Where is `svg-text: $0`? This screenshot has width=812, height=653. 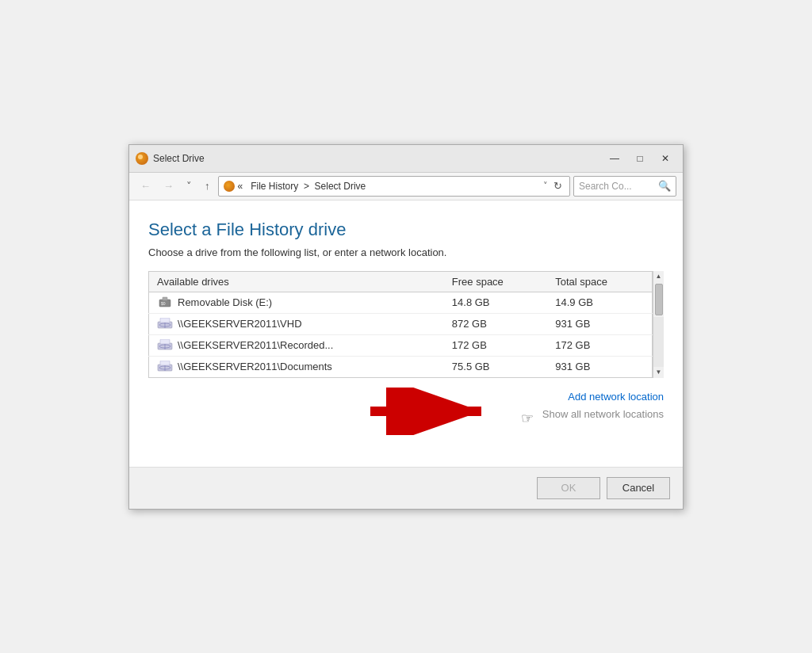
svg-text: $0 is located at coordinates (163, 304).